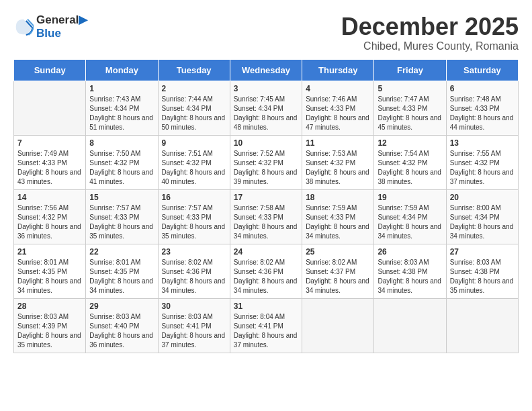  I want to click on calendar-day-cell: 3 Sunrise: 7:45 AM Sunset: 4:34 PM Dayli…, so click(266, 107).